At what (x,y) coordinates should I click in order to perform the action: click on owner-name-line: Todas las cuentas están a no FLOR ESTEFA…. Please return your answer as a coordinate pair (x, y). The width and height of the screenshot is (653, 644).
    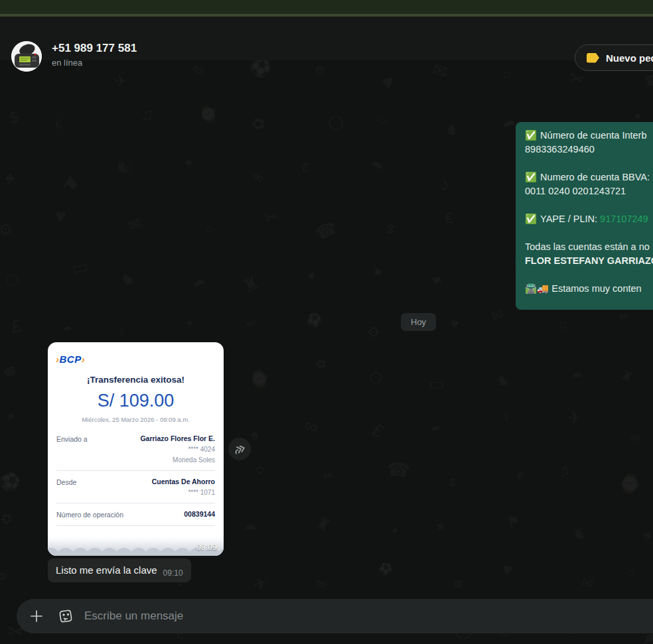
    Looking at the image, I should click on (589, 254).